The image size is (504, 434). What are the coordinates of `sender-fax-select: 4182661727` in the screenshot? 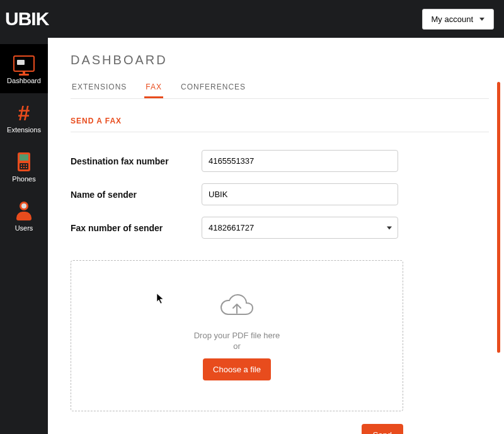 It's located at (300, 228).